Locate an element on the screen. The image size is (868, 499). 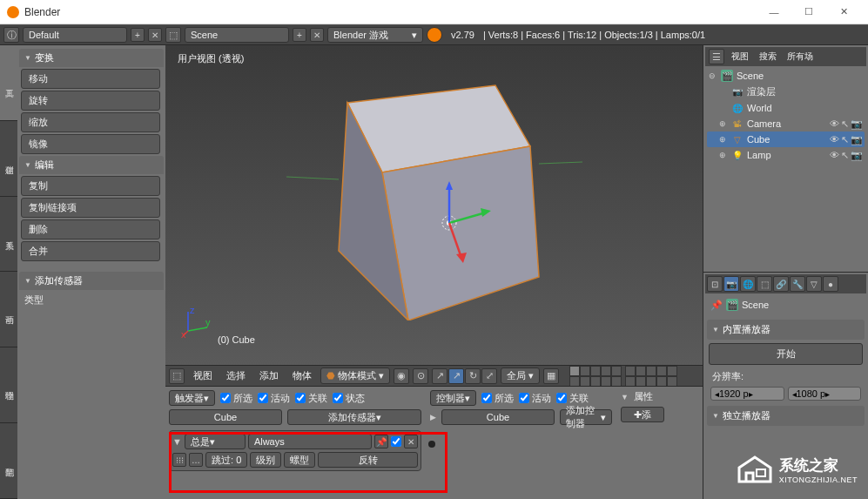
ptab-render-icon: ⊡ is located at coordinates (715, 284).